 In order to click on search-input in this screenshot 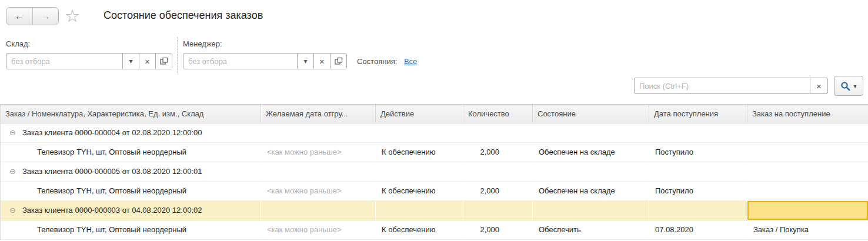, I will do `click(722, 86)`.